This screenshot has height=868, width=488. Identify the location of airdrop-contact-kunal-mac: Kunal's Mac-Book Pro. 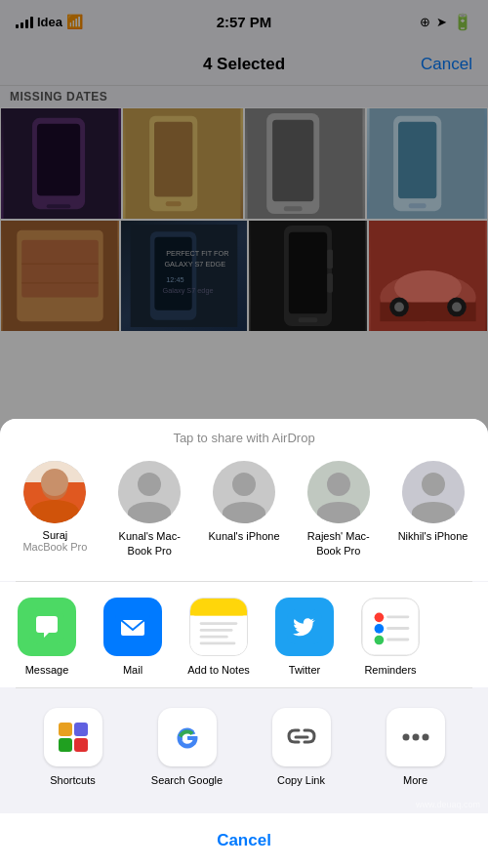
(149, 510).